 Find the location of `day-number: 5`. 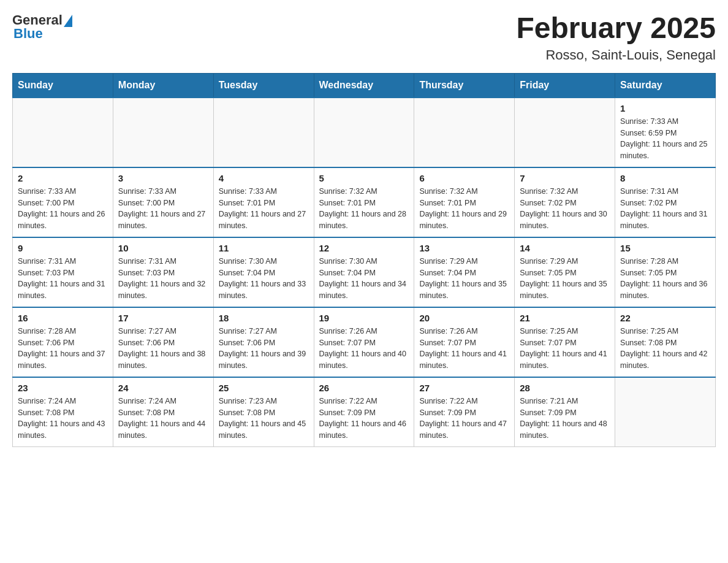

day-number: 5 is located at coordinates (364, 178).